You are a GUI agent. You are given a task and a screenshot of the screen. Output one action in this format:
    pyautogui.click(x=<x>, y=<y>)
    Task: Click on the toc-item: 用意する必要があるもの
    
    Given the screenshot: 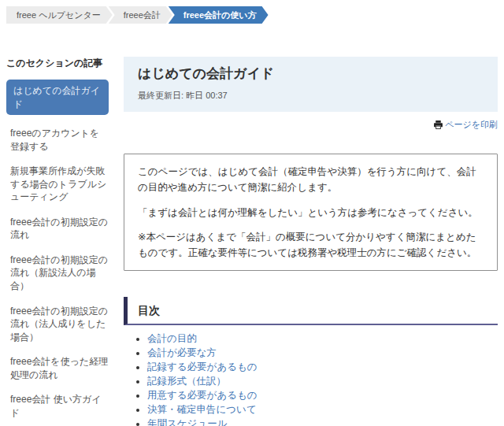 What is the action you would take?
    pyautogui.click(x=323, y=395)
    